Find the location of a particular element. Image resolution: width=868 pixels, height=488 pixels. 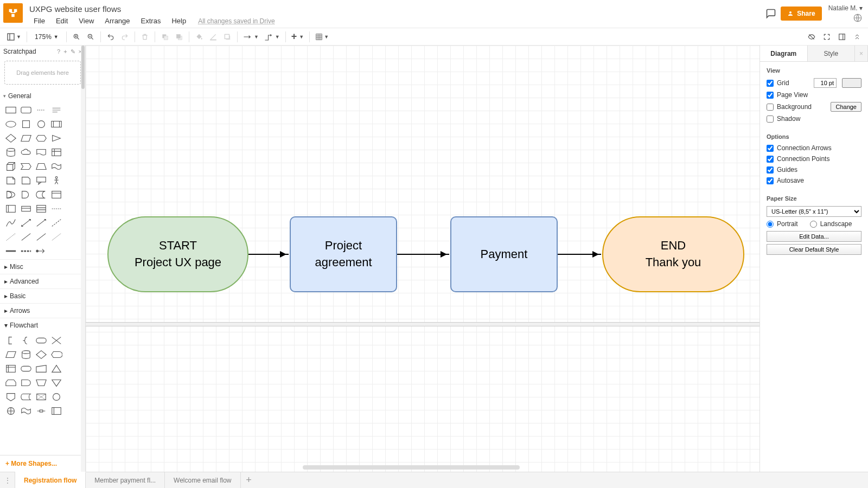

shape-data is located at coordinates (41, 195).